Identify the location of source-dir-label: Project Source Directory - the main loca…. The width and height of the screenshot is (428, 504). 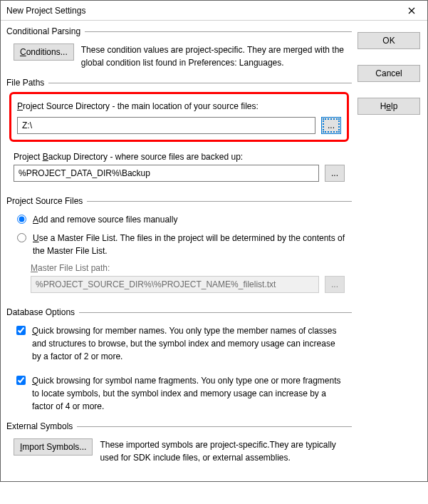
(138, 106).